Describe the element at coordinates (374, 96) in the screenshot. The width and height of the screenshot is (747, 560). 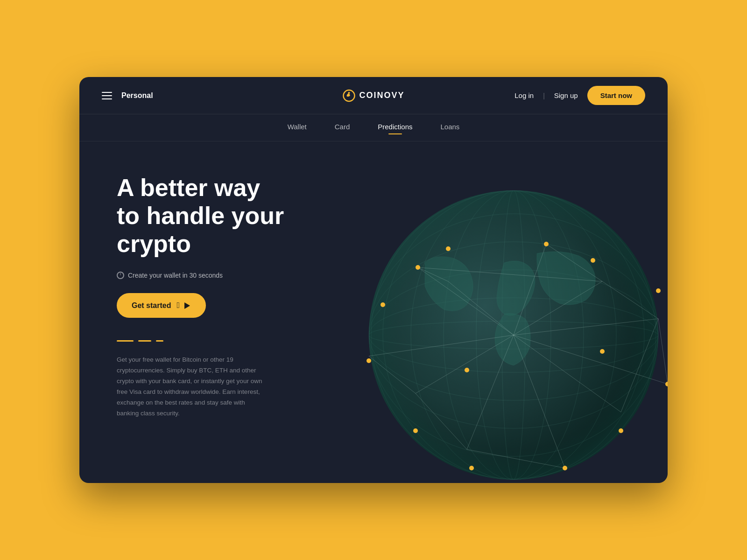
I see `header: Personal COINOVY Log in | Sign up Start …` at that location.